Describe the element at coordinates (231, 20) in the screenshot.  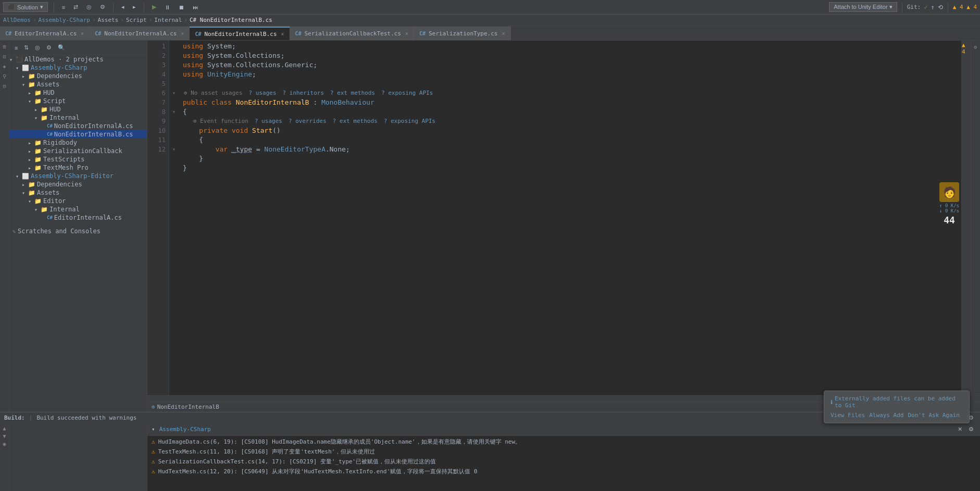
I see `breadcrumb-item-5: C# NonEditorInternalB.cs` at that location.